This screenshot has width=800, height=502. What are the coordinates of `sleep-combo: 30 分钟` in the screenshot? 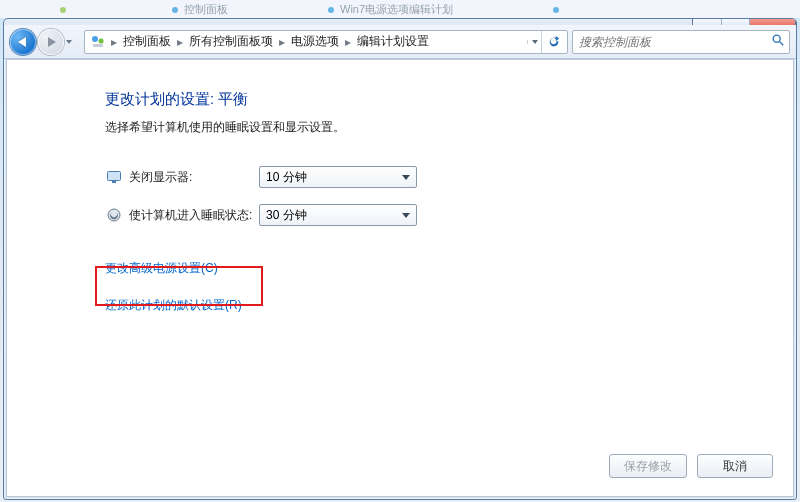 It's located at (338, 215).